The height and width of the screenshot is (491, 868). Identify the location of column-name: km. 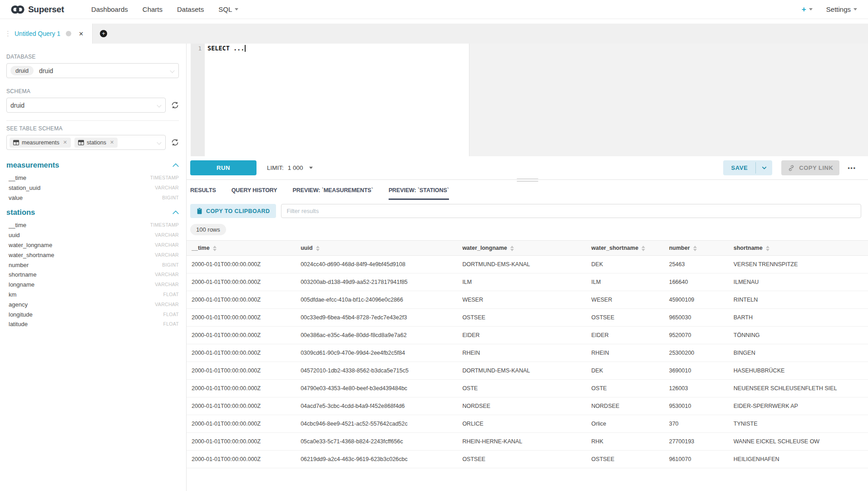
(13, 295).